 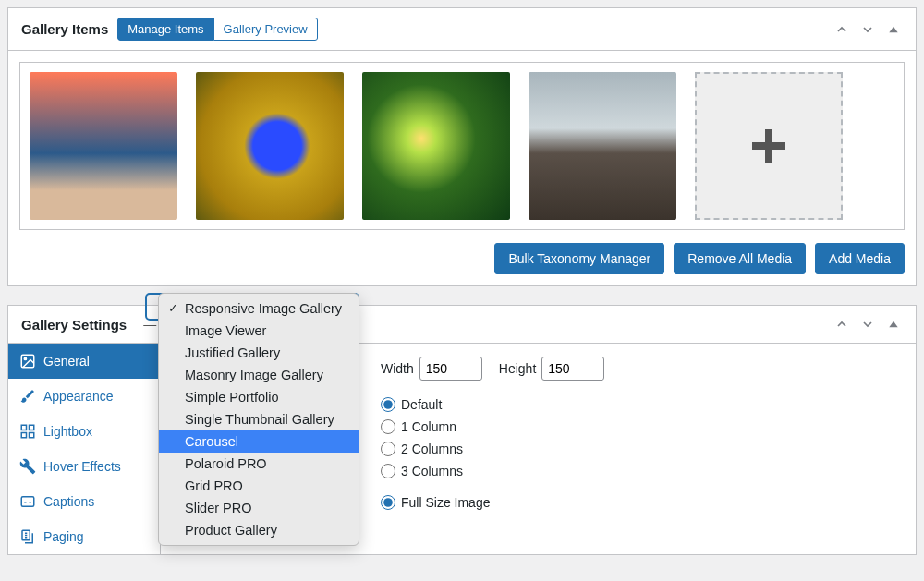 What do you see at coordinates (259, 486) in the screenshot?
I see `dropdown-option: Grid PRO` at bounding box center [259, 486].